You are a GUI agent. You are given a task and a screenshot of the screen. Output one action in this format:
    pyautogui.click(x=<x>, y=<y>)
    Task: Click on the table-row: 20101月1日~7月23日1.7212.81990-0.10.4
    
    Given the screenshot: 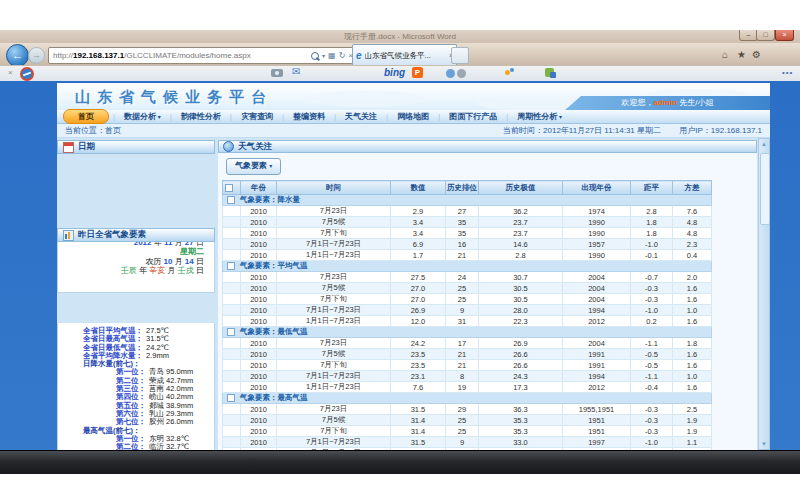 What is the action you would take?
    pyautogui.click(x=468, y=256)
    